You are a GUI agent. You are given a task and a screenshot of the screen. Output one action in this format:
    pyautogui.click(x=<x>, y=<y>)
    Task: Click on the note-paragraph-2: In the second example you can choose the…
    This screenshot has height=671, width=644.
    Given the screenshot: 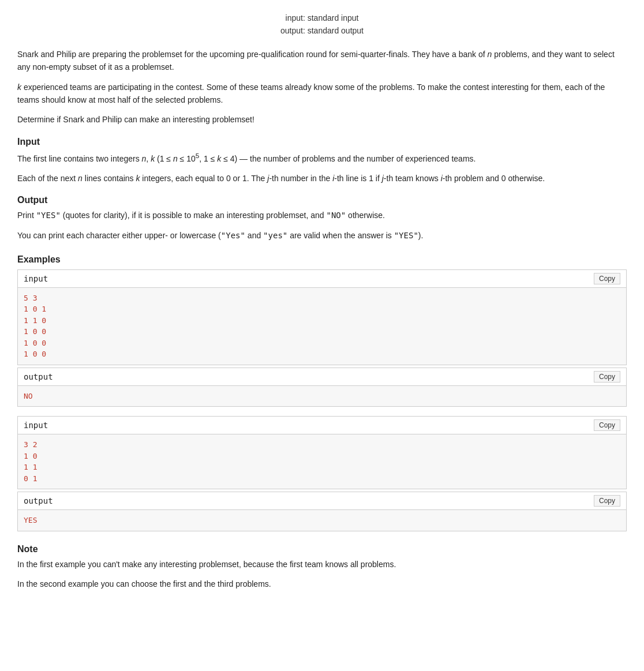 What is the action you would take?
    pyautogui.click(x=322, y=584)
    